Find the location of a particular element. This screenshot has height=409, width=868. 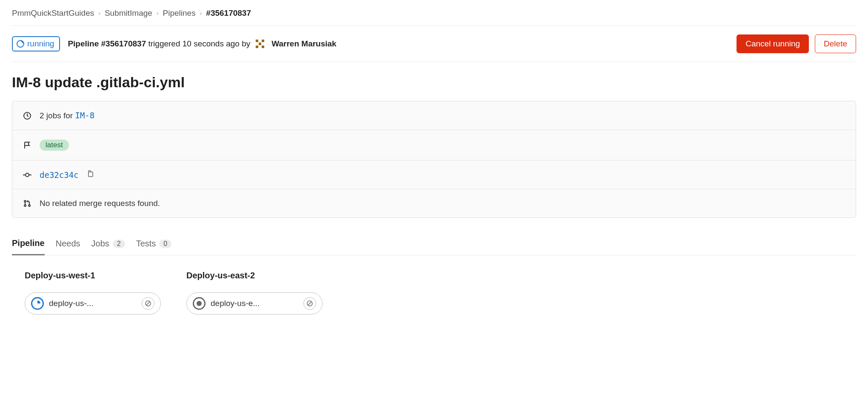

cancel-running-button: Cancel running is located at coordinates (773, 44).